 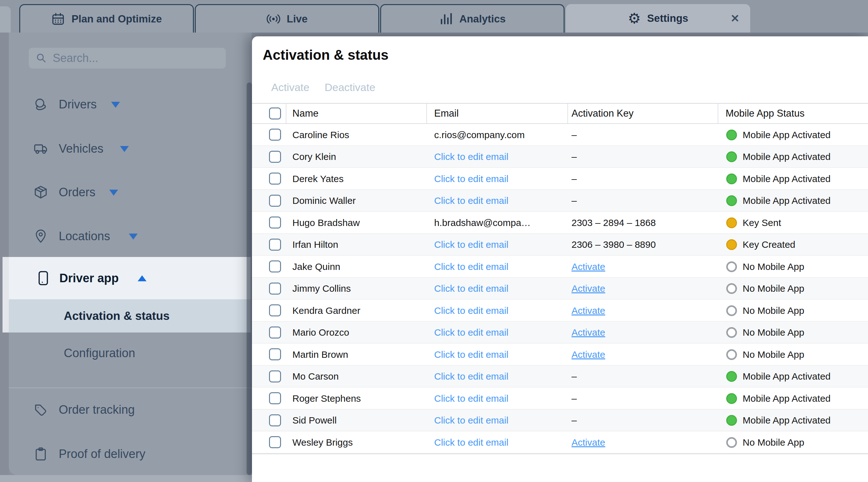 I want to click on close-icon: ✕, so click(x=735, y=18).